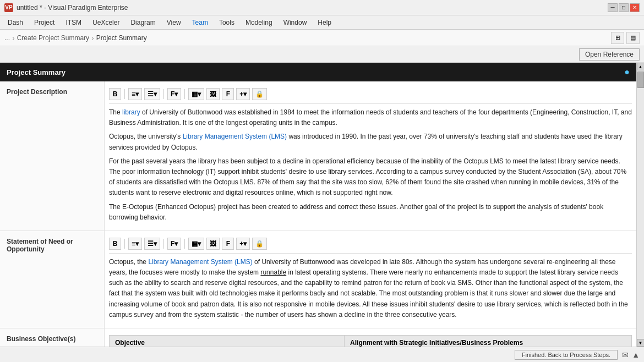 Image resolution: width=644 pixels, height=362 pixels. What do you see at coordinates (635, 8) in the screenshot?
I see `close-button: ✕` at bounding box center [635, 8].